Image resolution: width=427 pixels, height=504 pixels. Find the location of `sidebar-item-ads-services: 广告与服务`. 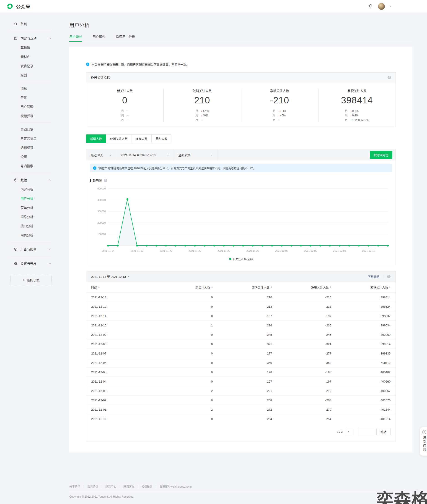

sidebar-item-ads-services: 广告与服务 is located at coordinates (30, 249).